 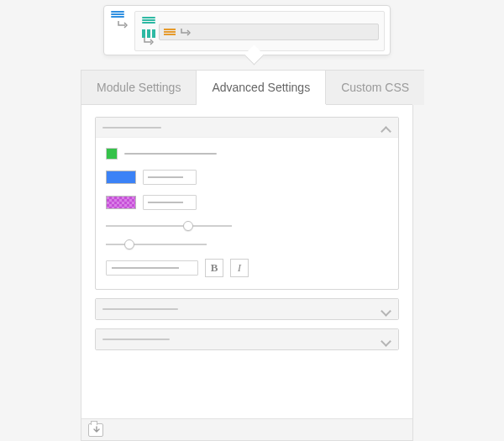 I want to click on option-color-blue-row, so click(x=247, y=177).